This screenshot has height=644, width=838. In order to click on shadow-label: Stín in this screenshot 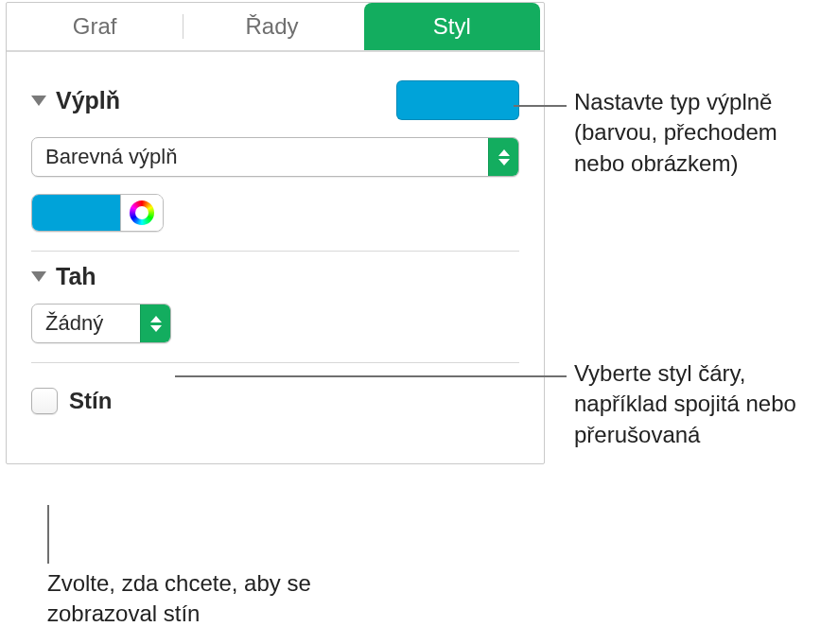, I will do `click(91, 401)`.